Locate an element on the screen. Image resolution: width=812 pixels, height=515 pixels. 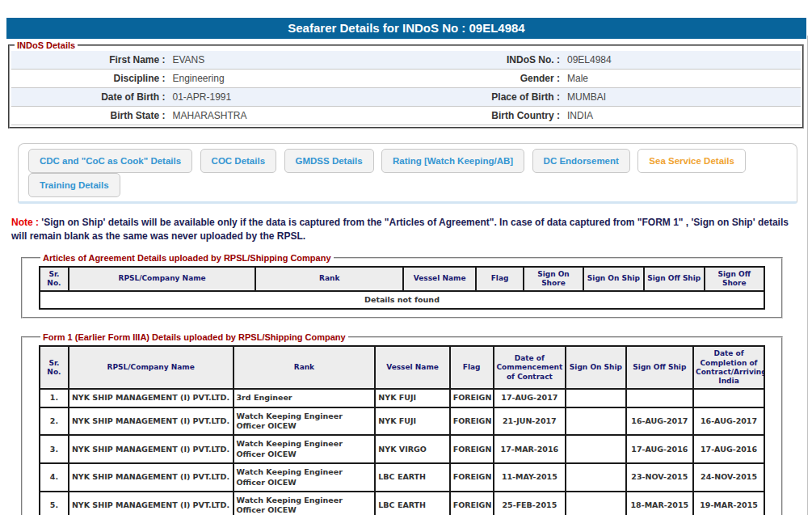
tab-training-details: Training Details is located at coordinates (74, 185).